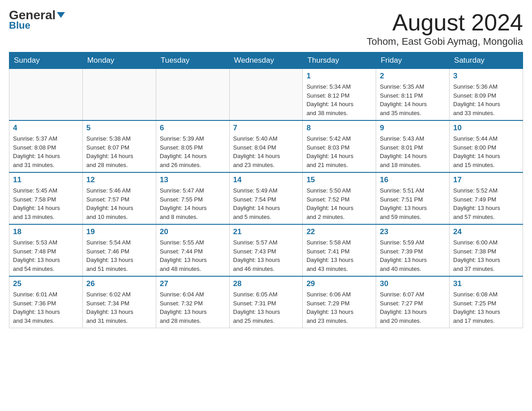 Image resolution: width=532 pixels, height=411 pixels. I want to click on day-info: Sunrise: 5:36 AM Sunset: 8:09 PM Dayligh…, so click(486, 100).